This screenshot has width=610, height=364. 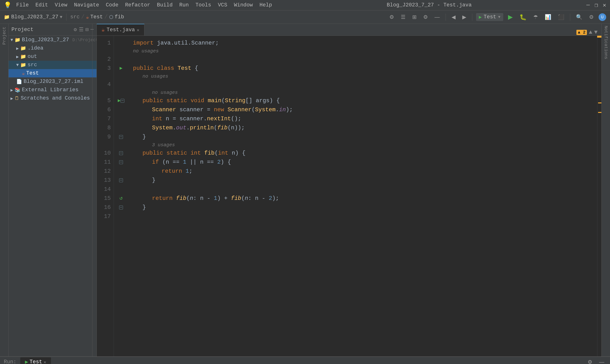 I want to click on menu-tools: Tools, so click(x=203, y=5).